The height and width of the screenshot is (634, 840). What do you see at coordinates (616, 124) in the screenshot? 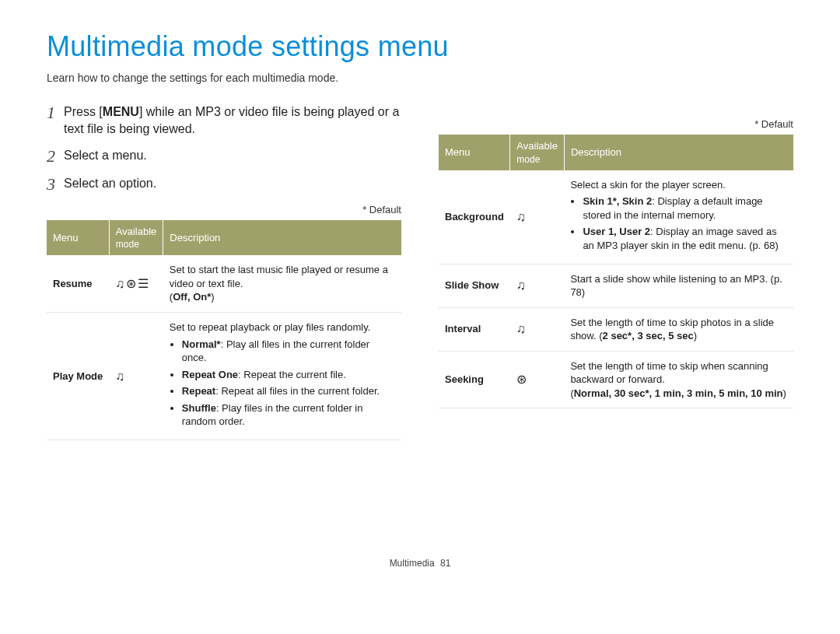
I see `default-note-right: * Default` at bounding box center [616, 124].